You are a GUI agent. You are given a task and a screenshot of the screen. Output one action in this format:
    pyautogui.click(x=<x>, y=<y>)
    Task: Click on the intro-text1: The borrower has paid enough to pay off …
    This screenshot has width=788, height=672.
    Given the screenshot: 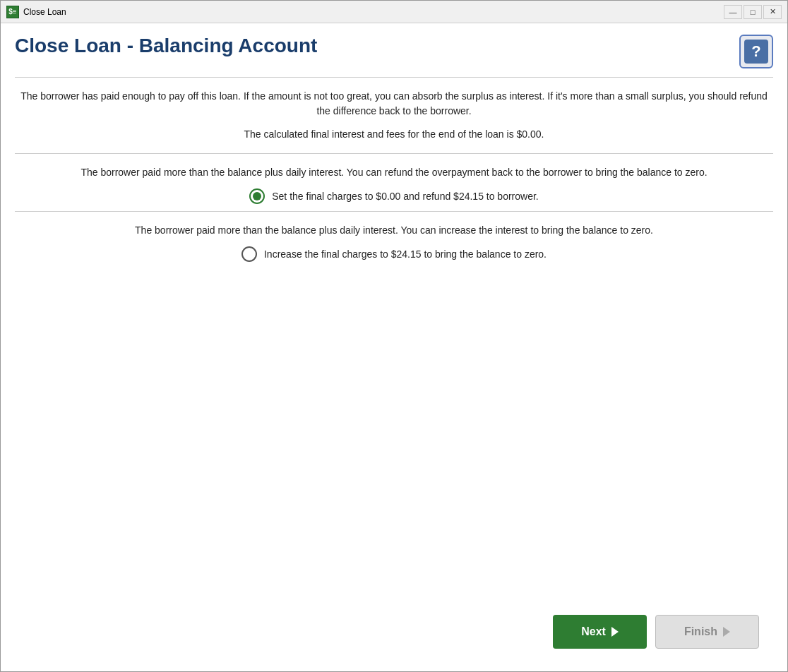 What is the action you would take?
    pyautogui.click(x=394, y=104)
    